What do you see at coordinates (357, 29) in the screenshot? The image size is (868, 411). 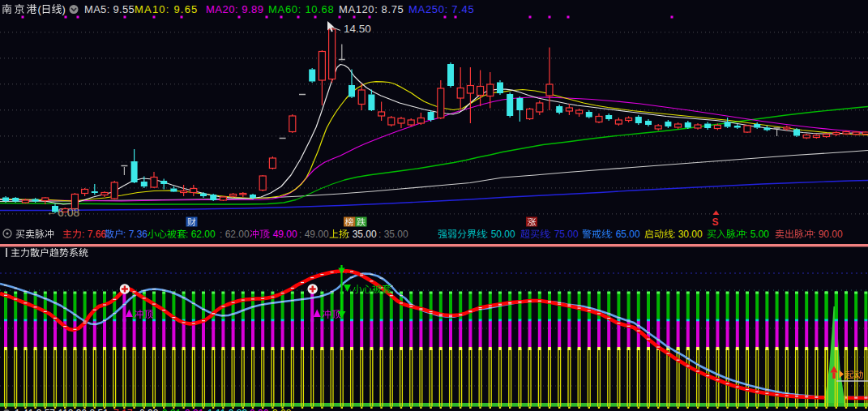 I see `svg-text: 14.50` at bounding box center [357, 29].